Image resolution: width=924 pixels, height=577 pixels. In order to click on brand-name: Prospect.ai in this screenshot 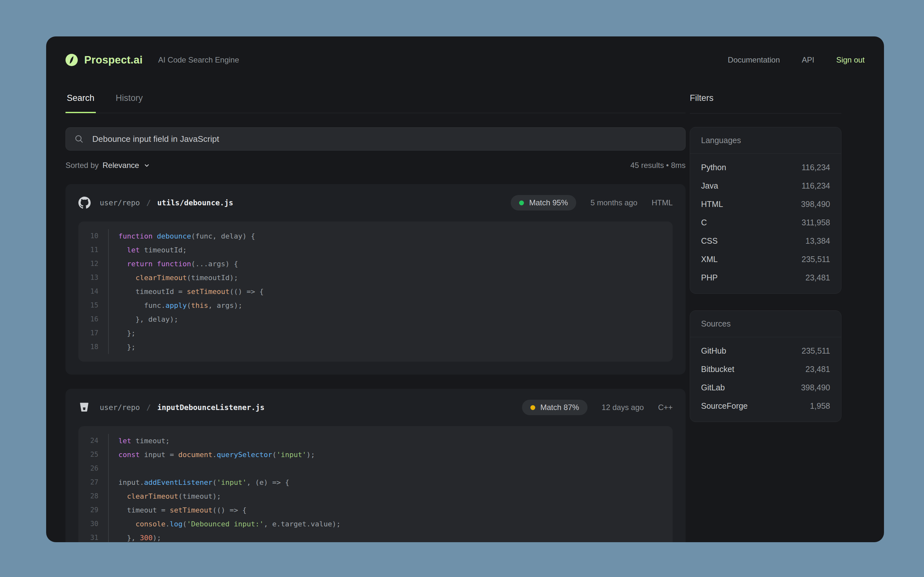, I will do `click(113, 60)`.